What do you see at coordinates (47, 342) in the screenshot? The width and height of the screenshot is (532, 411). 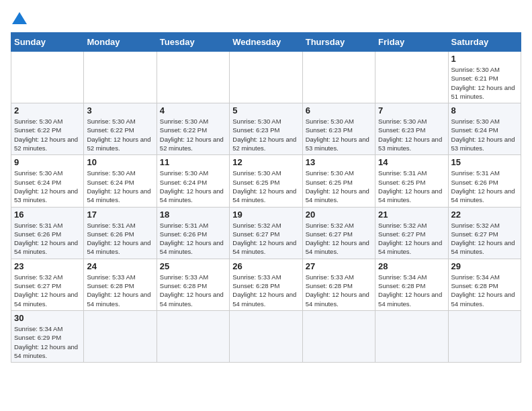 I see `day-info: Sunrise: 5:34 AM Sunset: 6:29 PM Dayligh…` at bounding box center [47, 342].